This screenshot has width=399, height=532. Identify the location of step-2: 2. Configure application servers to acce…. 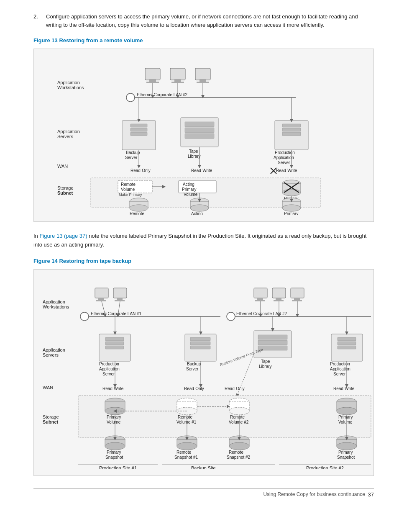
(204, 21).